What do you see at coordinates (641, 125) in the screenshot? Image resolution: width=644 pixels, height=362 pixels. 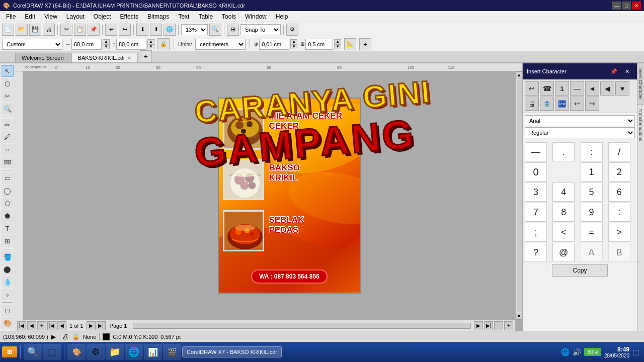 I see `transformations-tab: Transformations` at bounding box center [641, 125].